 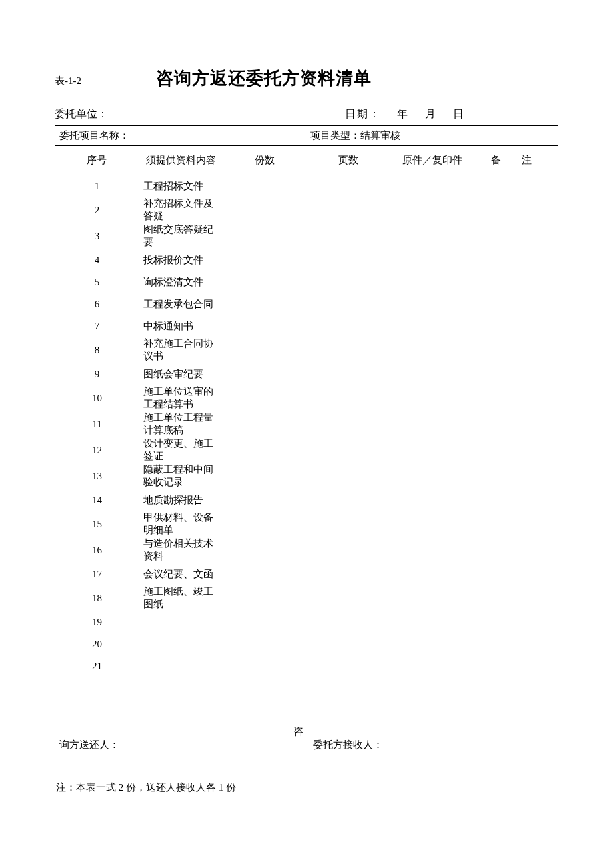 What do you see at coordinates (181, 575) in the screenshot?
I see `content-cell: 会议纪要、文函` at bounding box center [181, 575].